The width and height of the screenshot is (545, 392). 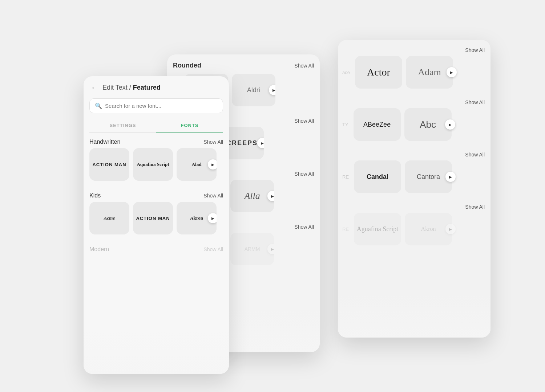 What do you see at coordinates (451, 177) in the screenshot?
I see `more-button-cantora: ▶` at bounding box center [451, 177].